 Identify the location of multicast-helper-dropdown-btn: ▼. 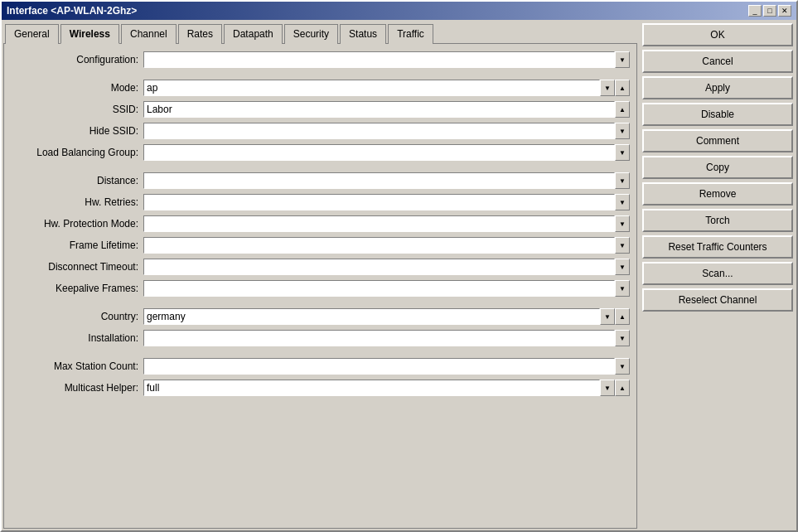
(607, 388).